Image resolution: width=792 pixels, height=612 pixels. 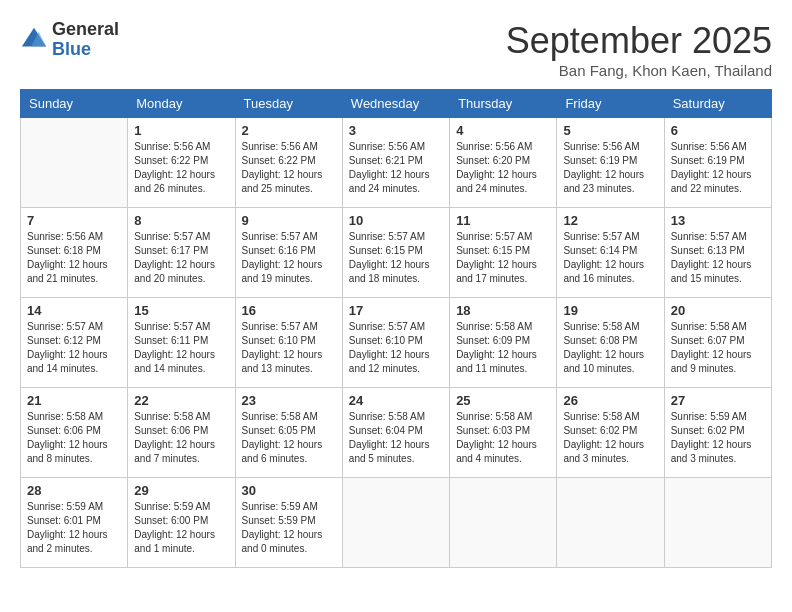 I want to click on day-info: Sunrise: 5:56 AMSunset: 6:18 PMDaylight:…, so click(x=74, y=258).